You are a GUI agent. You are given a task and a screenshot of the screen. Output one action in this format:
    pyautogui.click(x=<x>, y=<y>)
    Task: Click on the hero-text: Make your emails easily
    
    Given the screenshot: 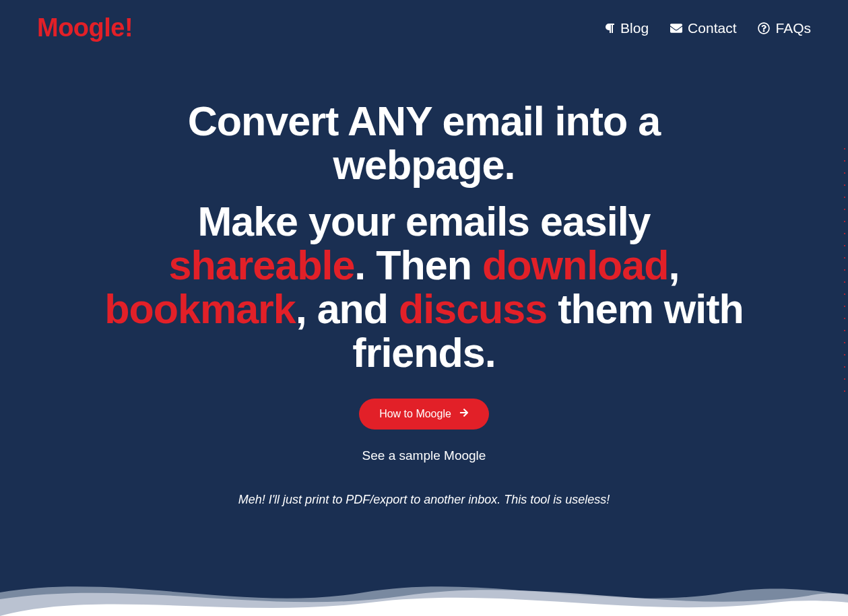 What is the action you would take?
    pyautogui.click(x=424, y=221)
    